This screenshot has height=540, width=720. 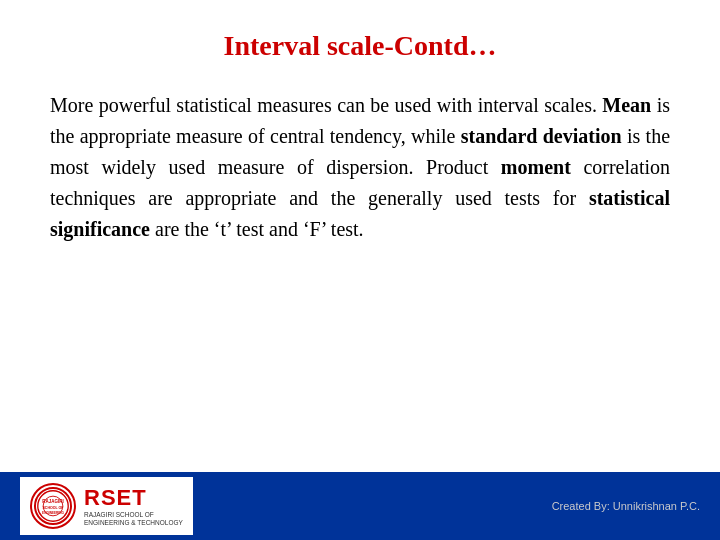 I want to click on slide-footer: RAJAGIRI SCHOOL OF ENGINEERING RSET RAJA…, so click(x=360, y=506).